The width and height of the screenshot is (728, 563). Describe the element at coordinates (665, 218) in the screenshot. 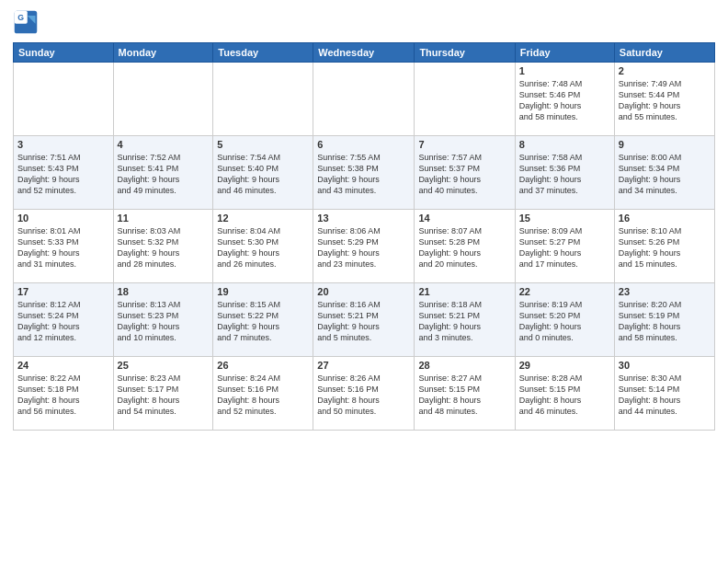

I see `day-number: 16` at that location.